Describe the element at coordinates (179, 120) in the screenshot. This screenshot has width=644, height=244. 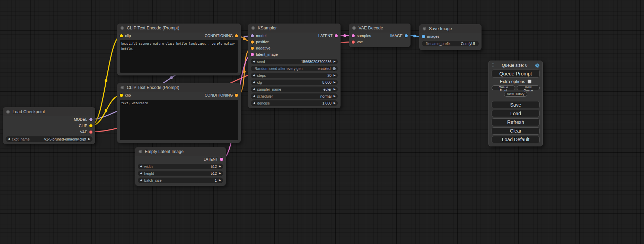
I see `negative-prompt-textarea: text, watermark` at that location.